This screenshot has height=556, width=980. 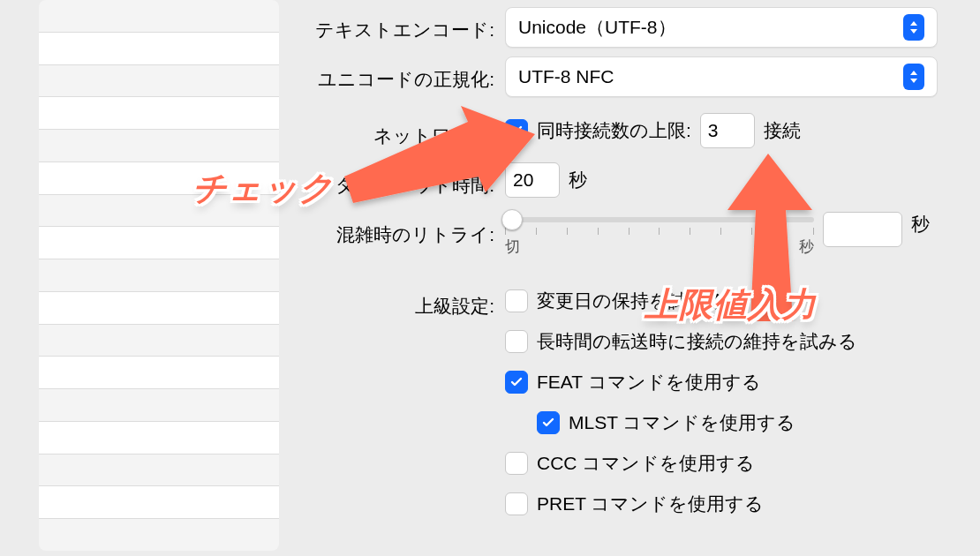 What do you see at coordinates (721, 77) in the screenshot?
I see `normalization-select: UTF-8 NFC` at bounding box center [721, 77].